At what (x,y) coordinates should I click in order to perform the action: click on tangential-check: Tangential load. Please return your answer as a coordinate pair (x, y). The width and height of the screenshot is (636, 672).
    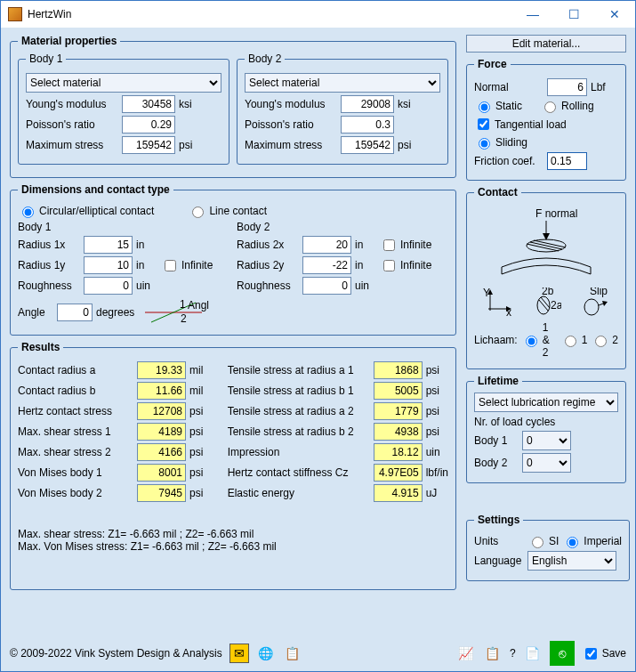
    Looking at the image, I should click on (520, 125).